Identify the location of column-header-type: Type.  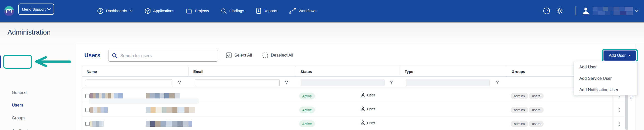
(453, 71).